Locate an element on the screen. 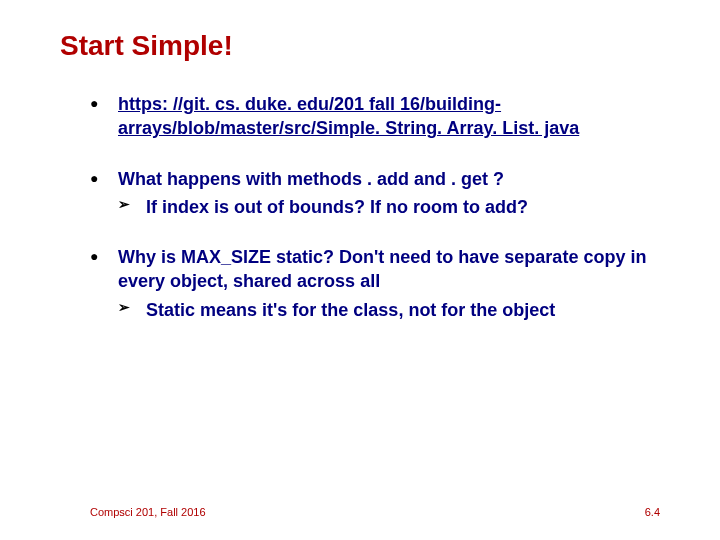 The image size is (720, 540). slide-footer: Compsci 201, Fall 2016 6.4 is located at coordinates (375, 512).